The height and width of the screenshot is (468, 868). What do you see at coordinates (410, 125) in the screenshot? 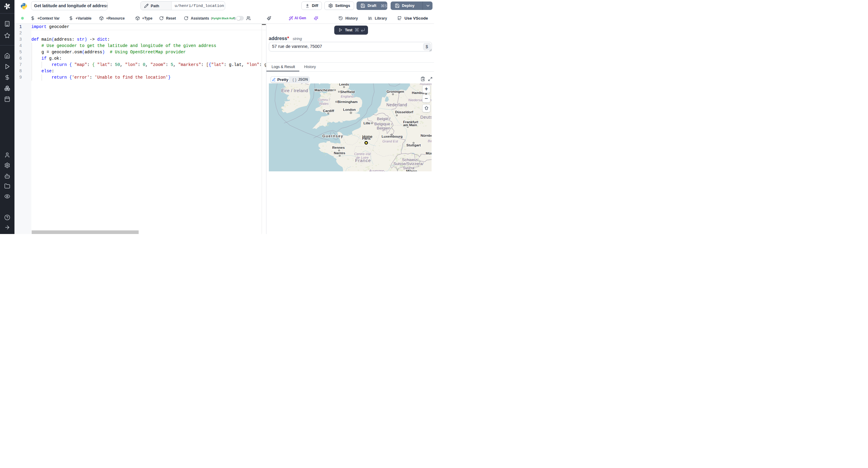
I see `svg-text: am Main` at bounding box center [410, 125].